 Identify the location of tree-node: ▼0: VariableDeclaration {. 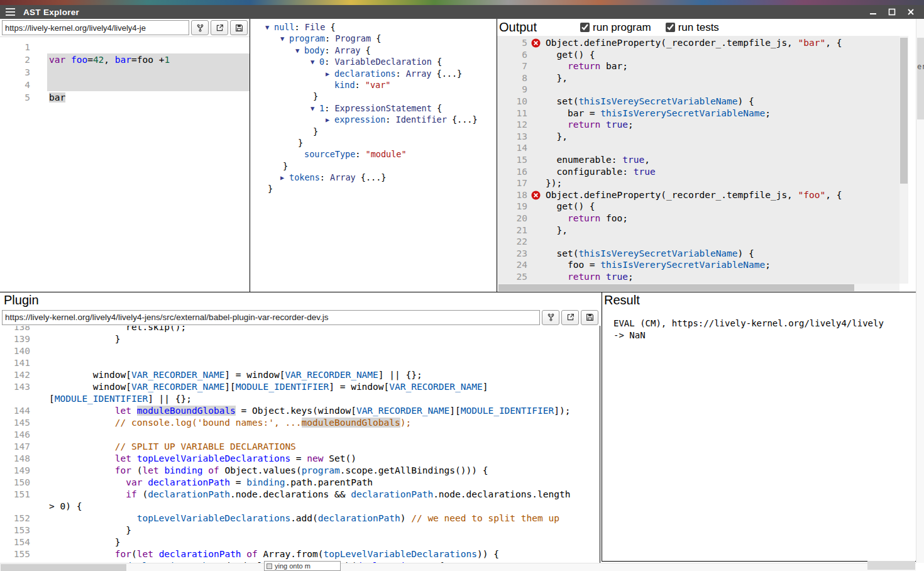
(373, 62).